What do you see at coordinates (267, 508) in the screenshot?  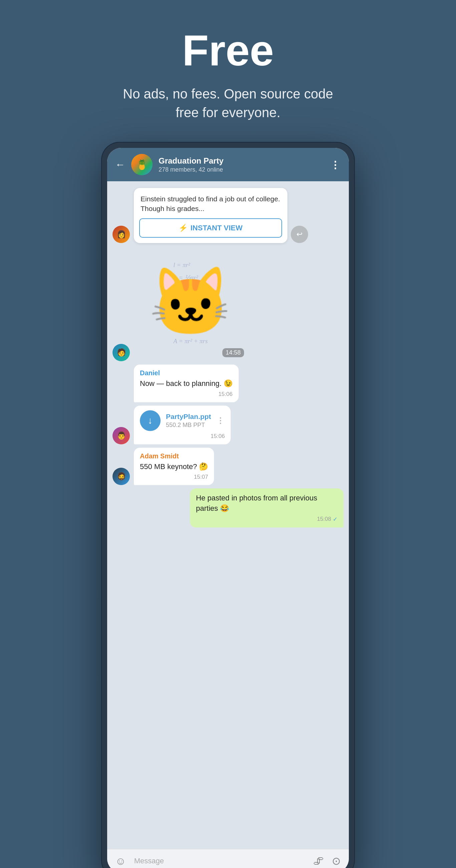 I see `own-bubble: He pasted in photos from all previous pa…` at bounding box center [267, 508].